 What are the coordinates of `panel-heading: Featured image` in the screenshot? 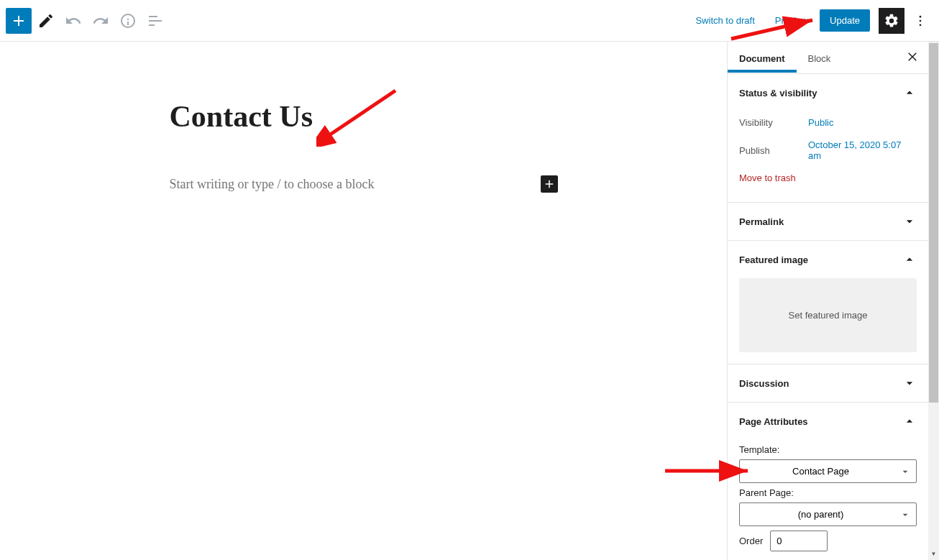 It's located at (774, 260).